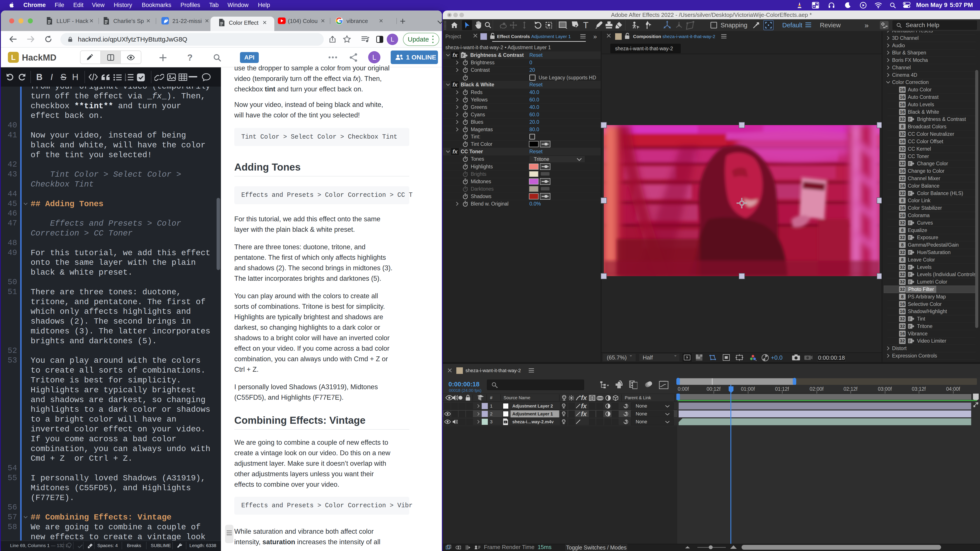 The image size is (980, 551). What do you see at coordinates (126, 80) in the screenshot?
I see `svg-text: 3` at bounding box center [126, 80].